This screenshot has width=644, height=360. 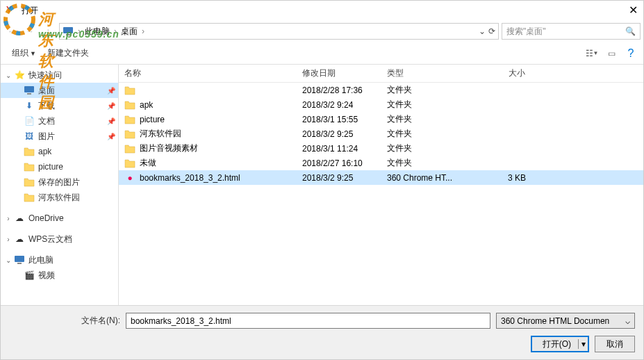 I want to click on sidebar-item-label: 文档, so click(x=47, y=121).